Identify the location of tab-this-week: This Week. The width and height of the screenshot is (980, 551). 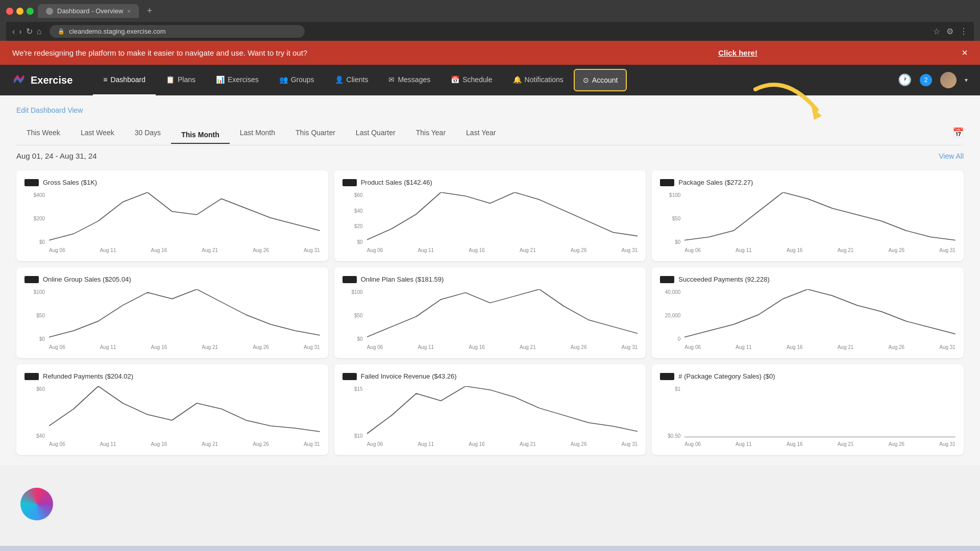
(43, 133).